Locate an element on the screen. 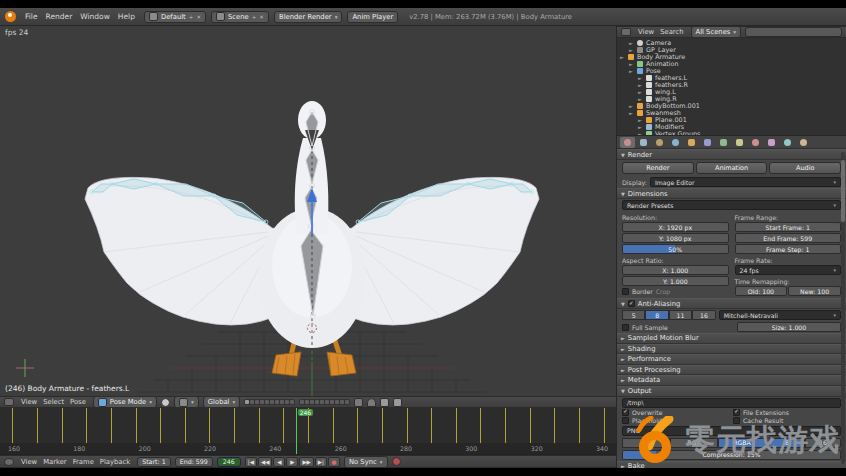  render-presets-dropdown: Render Presets ▾ is located at coordinates (732, 205).